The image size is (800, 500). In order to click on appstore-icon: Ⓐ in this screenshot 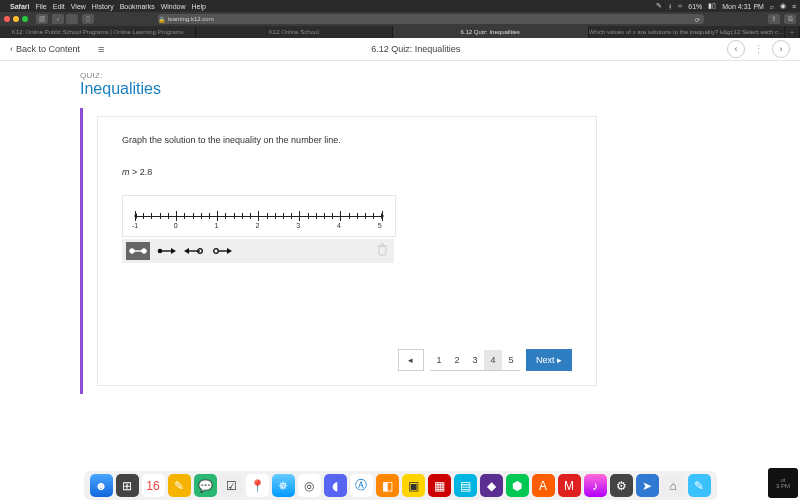, I will do `click(362, 486)`.